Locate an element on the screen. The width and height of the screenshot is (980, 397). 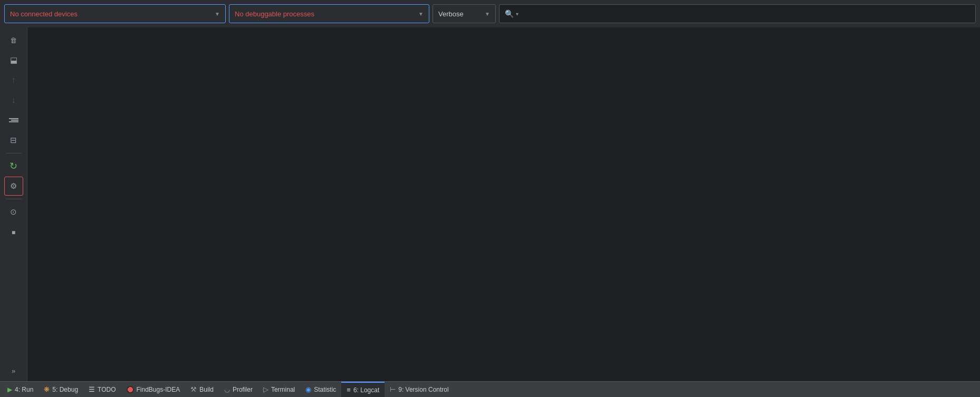
build-icon: ⚒ is located at coordinates (194, 389).